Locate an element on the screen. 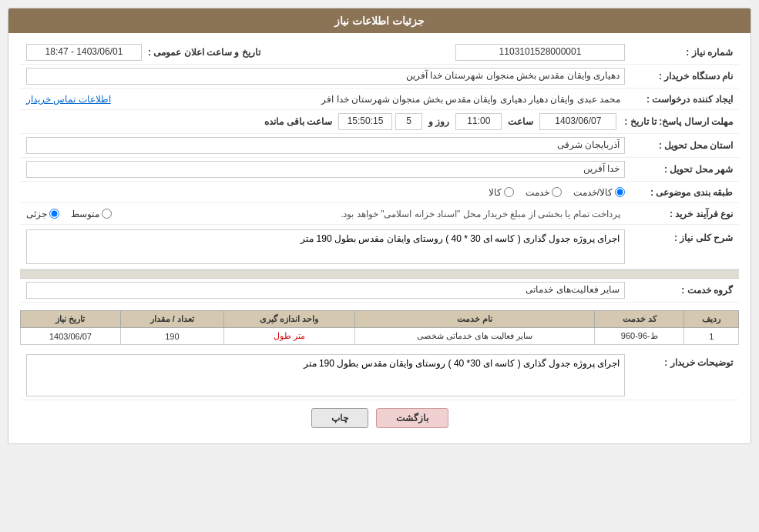 The height and width of the screenshot is (532, 759). process-partial-label: جزئی is located at coordinates (37, 214).